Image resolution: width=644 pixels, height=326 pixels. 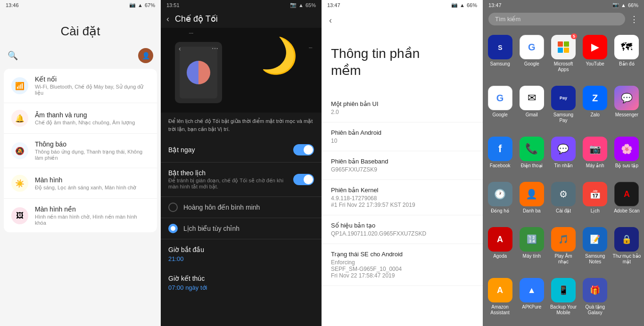 What do you see at coordinates (402, 265) in the screenshot?
I see `info-se-status: Trạng thái SE cho Android EnforcingSEPF_…` at bounding box center [402, 265].